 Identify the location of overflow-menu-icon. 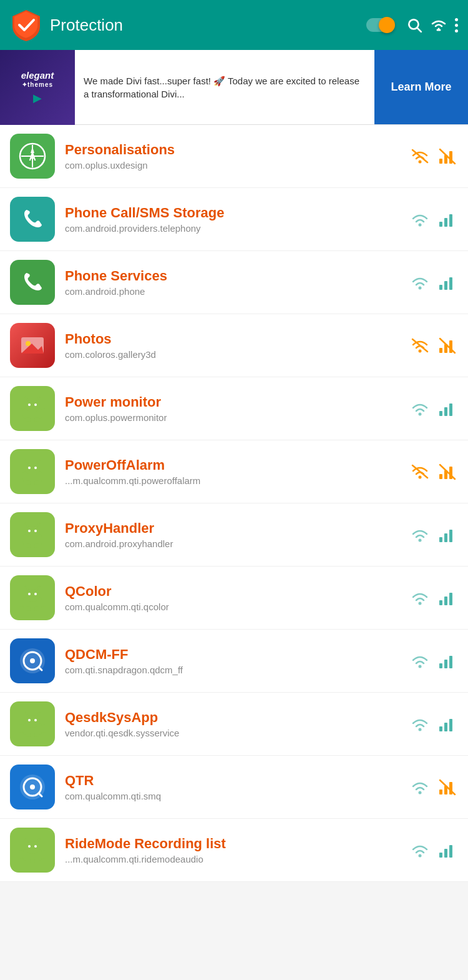
(457, 25).